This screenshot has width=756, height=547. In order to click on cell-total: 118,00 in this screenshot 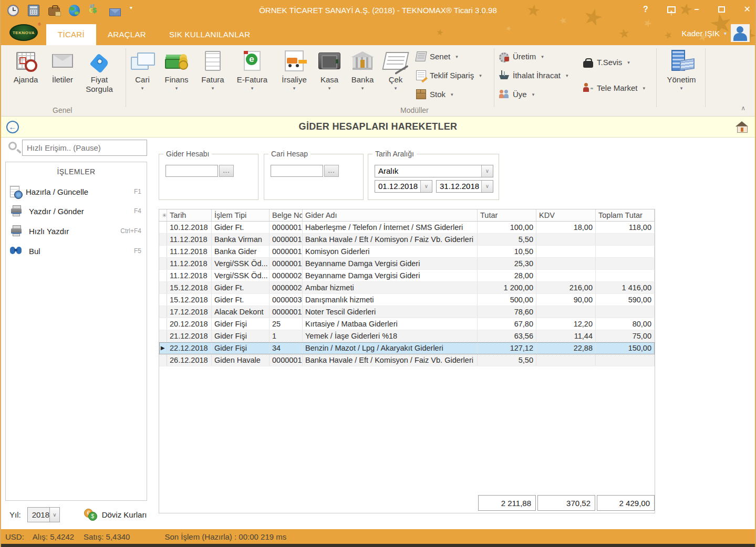, I will do `click(625, 227)`.